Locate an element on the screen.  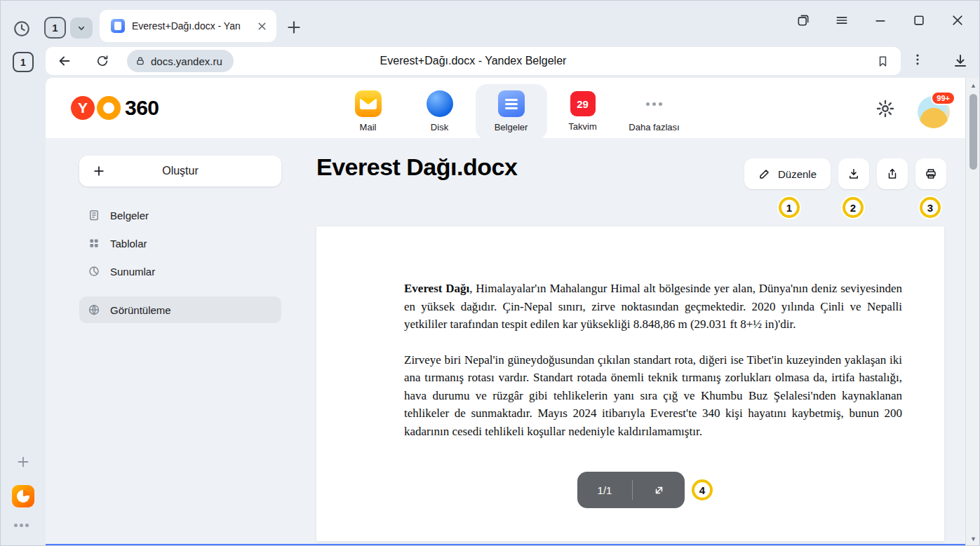
share-button is located at coordinates (892, 174).